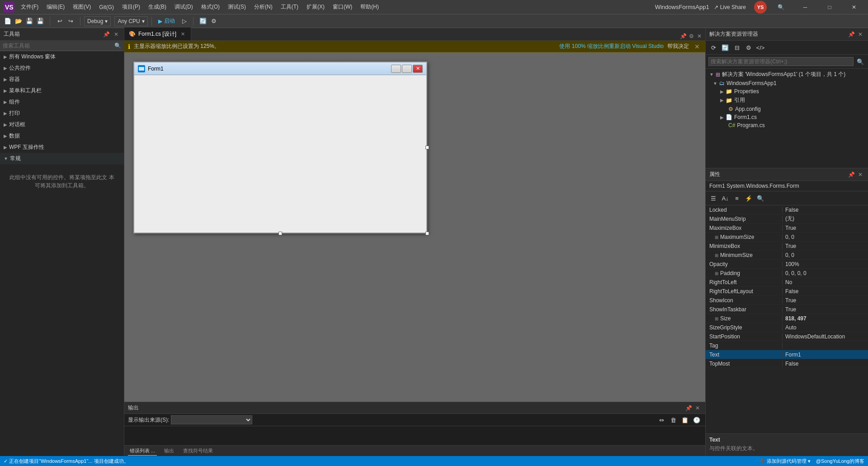 The width and height of the screenshot is (868, 466). What do you see at coordinates (427, 147) in the screenshot?
I see `resize-handle-right` at bounding box center [427, 147].